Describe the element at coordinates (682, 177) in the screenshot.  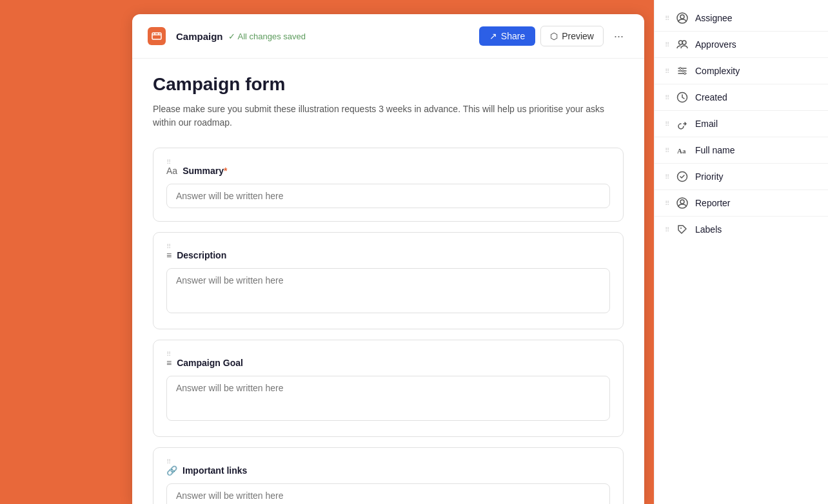
I see `priority-icon` at that location.